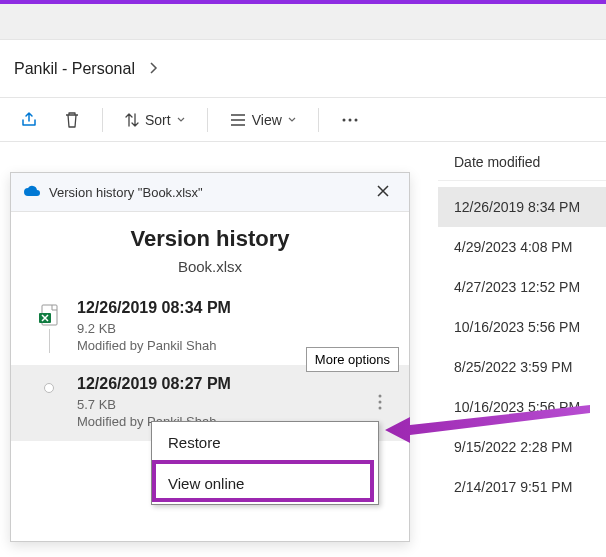 The image size is (606, 557). I want to click on sort-button: Sort, so click(155, 120).